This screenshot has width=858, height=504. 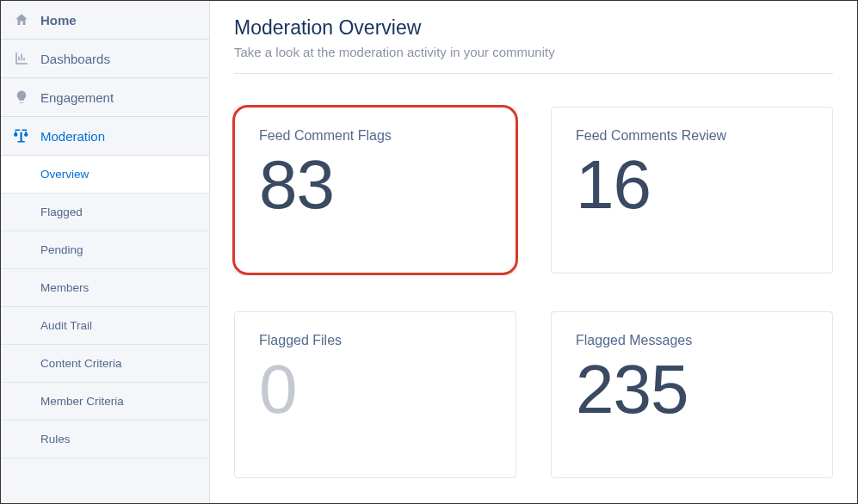 I want to click on nav-item-label: Dashboards, so click(x=76, y=58).